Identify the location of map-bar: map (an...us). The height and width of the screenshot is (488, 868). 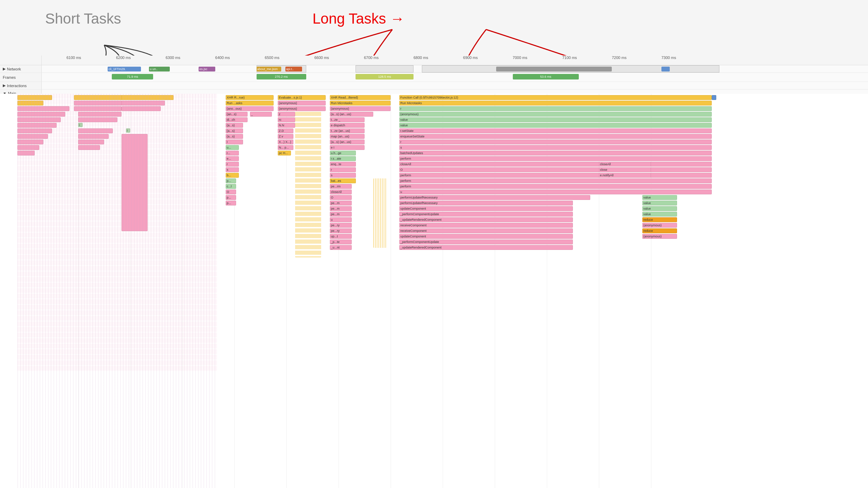
(347, 136).